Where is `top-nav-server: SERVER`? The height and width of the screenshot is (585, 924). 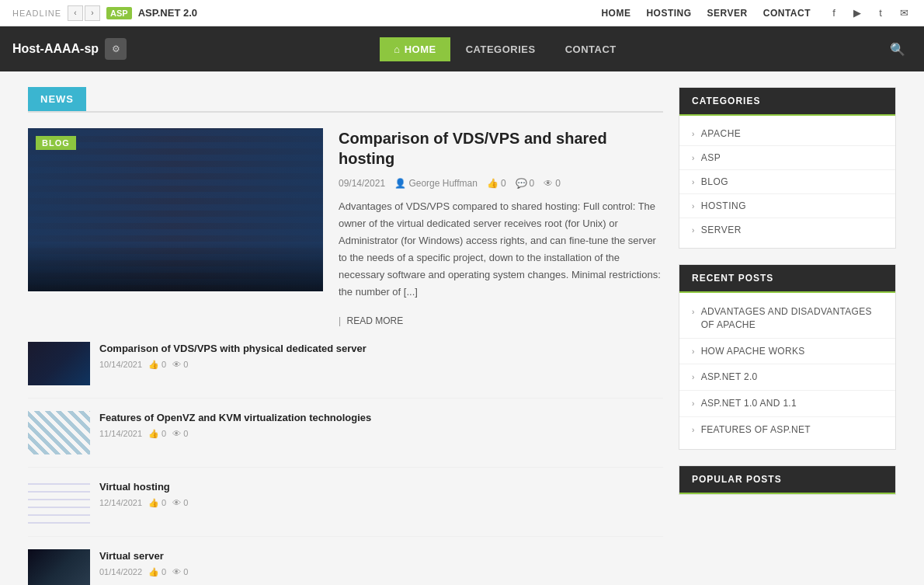 top-nav-server: SERVER is located at coordinates (728, 13).